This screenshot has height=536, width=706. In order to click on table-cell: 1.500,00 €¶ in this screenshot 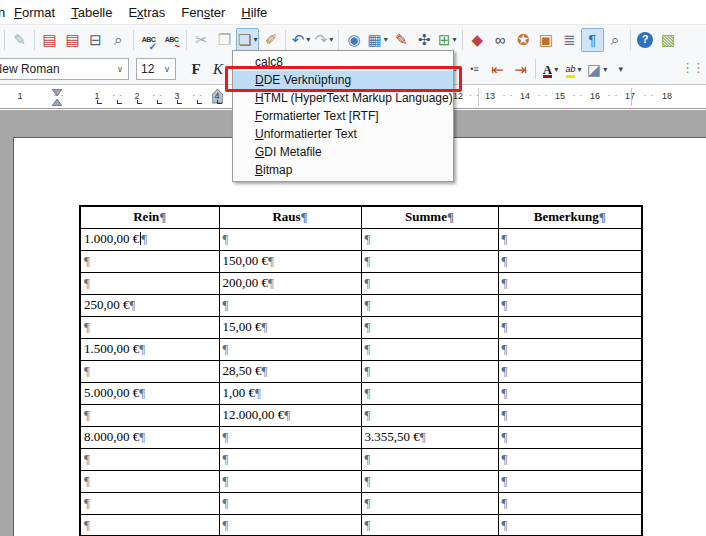, I will do `click(150, 349)`.